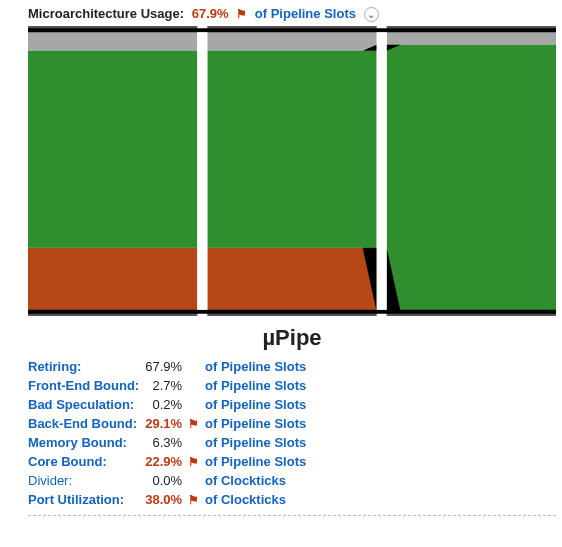 The height and width of the screenshot is (547, 562). Describe the element at coordinates (82, 424) in the screenshot. I see `metric-label: Back-End Bound:` at that location.